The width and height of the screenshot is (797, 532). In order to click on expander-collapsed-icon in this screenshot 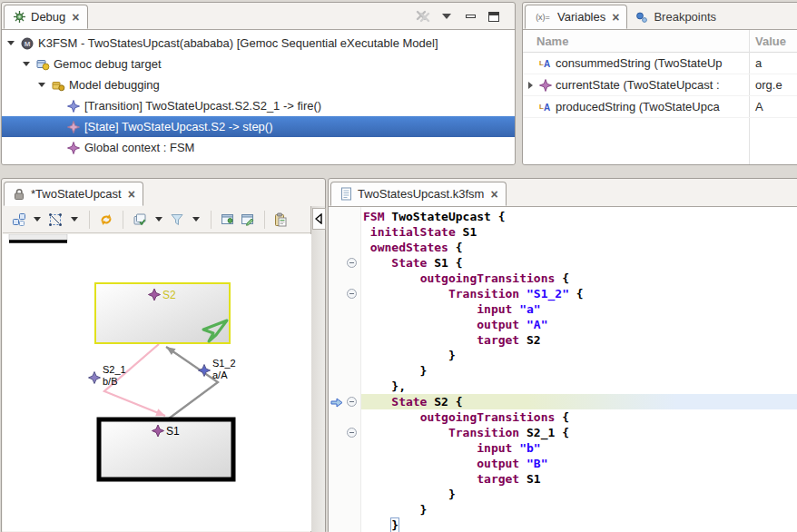, I will do `click(530, 85)`.